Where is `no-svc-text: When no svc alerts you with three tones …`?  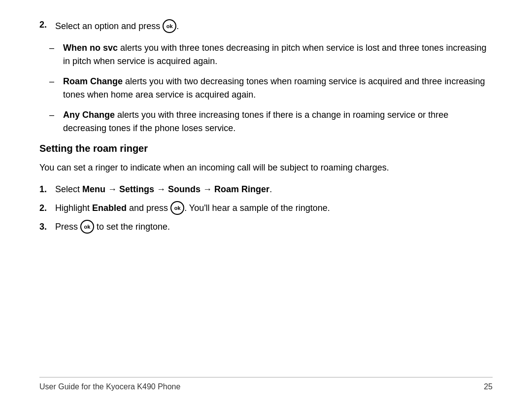 no-svc-text: When no svc alerts you with three tones … is located at coordinates (278, 55).